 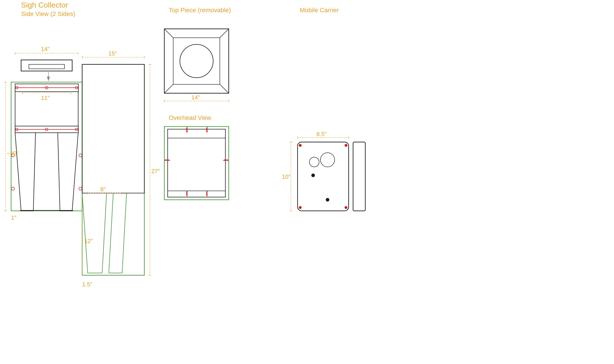 What do you see at coordinates (190, 118) in the screenshot?
I see `svg-text: Overhead View` at bounding box center [190, 118].